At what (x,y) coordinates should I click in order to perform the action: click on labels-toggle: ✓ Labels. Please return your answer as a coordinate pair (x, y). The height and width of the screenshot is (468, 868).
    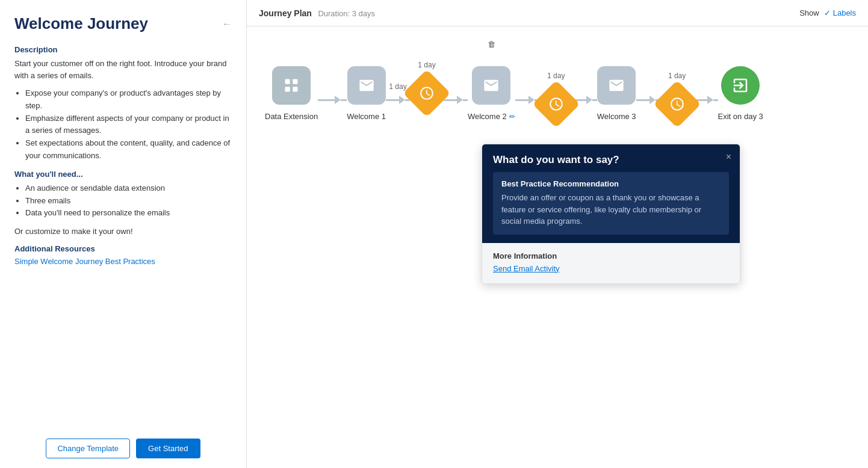
    Looking at the image, I should click on (840, 13).